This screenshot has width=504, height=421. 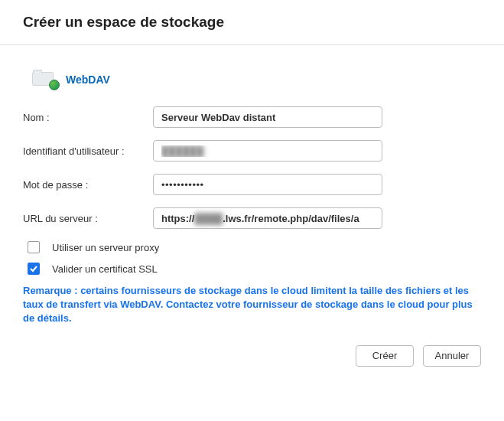 What do you see at coordinates (452, 356) in the screenshot?
I see `cancel-button: Annuler` at bounding box center [452, 356].